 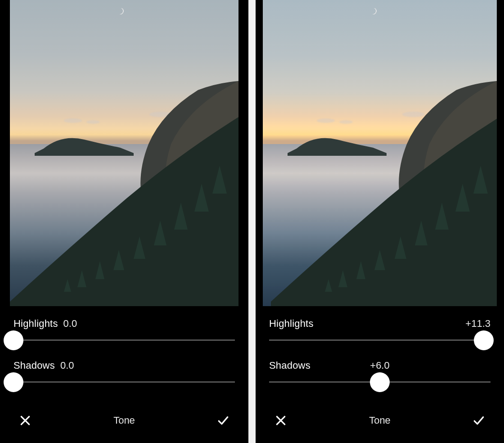 What do you see at coordinates (380, 371) in the screenshot?
I see `shadows-slider-block: Shadows +6.0` at bounding box center [380, 371].